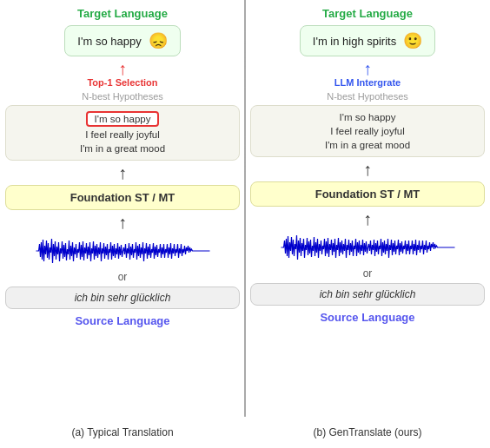 This screenshot has width=490, height=448. What do you see at coordinates (122, 432) in the screenshot?
I see `left-caption: (a) Typical Translation` at bounding box center [122, 432].